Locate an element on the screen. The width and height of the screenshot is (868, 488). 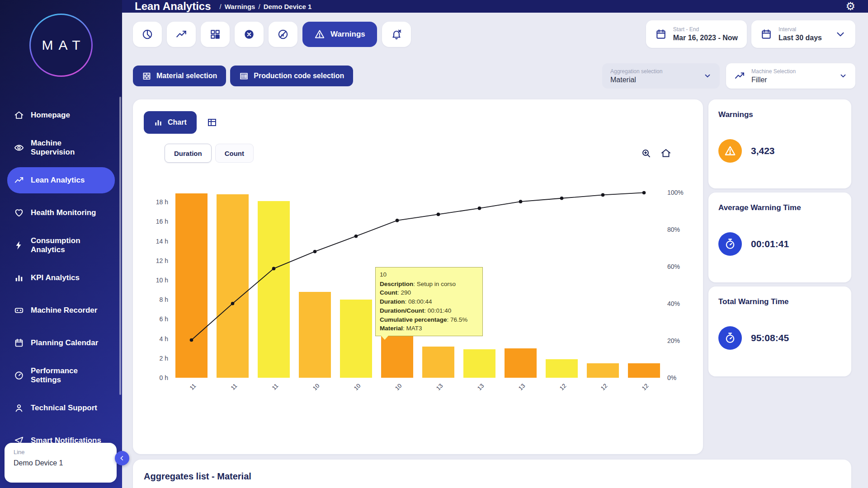
duration-toggle-button: Duration is located at coordinates (188, 153).